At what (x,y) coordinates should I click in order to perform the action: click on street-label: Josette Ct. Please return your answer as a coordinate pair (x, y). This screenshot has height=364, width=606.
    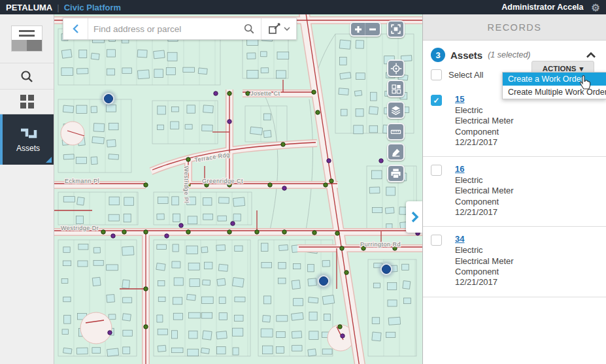
    Looking at the image, I should click on (265, 93).